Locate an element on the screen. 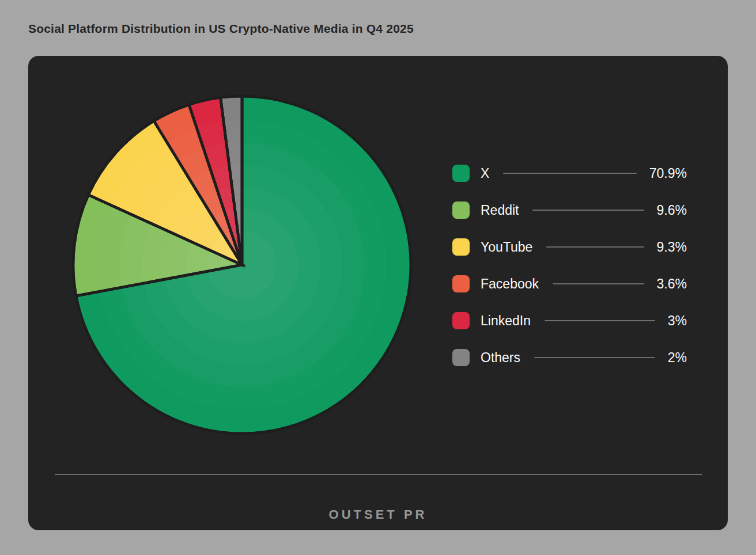 This screenshot has height=555, width=756. legend-label: Others is located at coordinates (500, 358).